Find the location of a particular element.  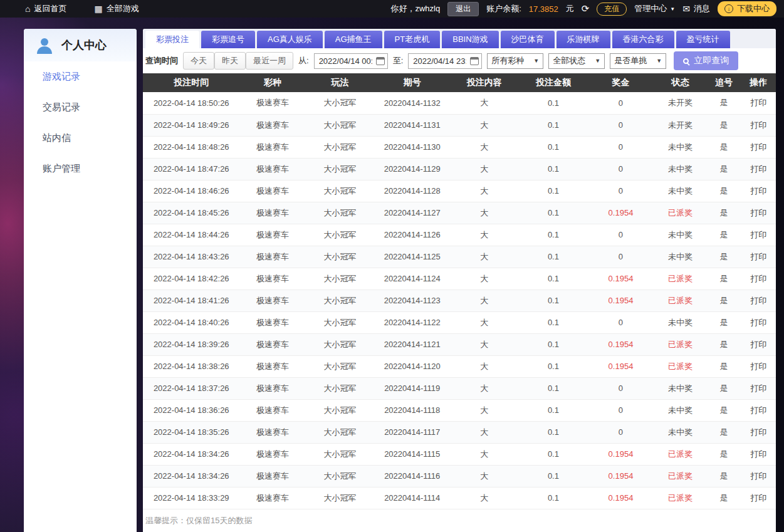

quick-yesterday-button: 昨天 is located at coordinates (230, 61).